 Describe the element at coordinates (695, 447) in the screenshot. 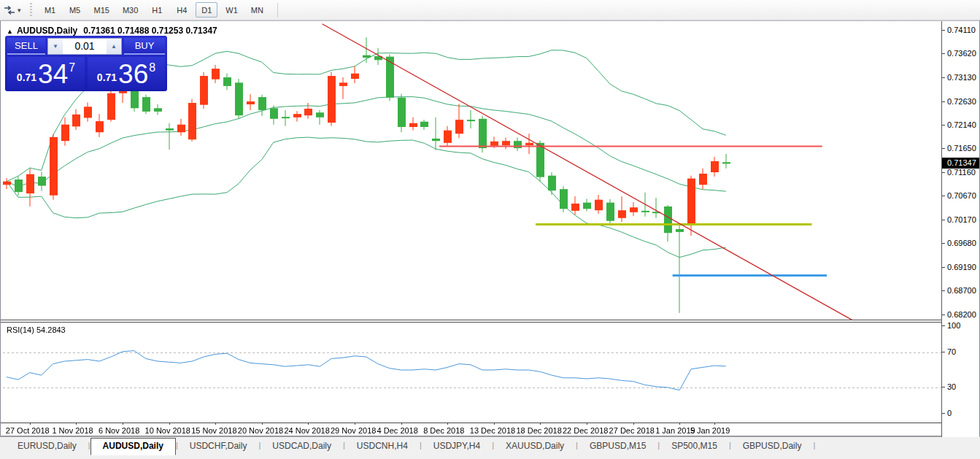

I see `tab-sp500-m15: SP500,M15` at that location.